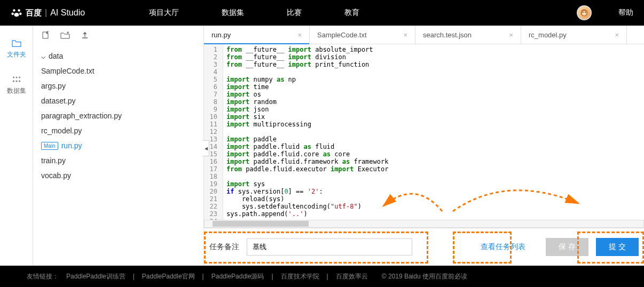  Describe the element at coordinates (119, 161) in the screenshot. I see `file-item: train.py` at that location.